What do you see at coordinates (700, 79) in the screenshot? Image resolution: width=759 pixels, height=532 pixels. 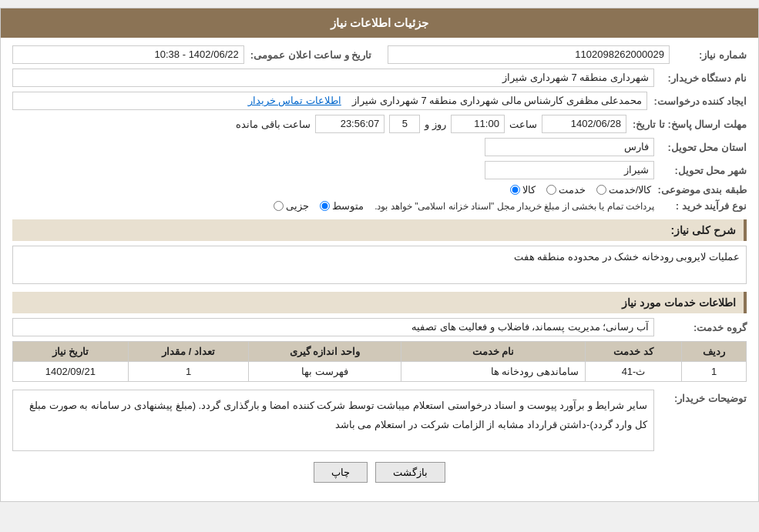 I see `buyer-org-label: نام دستگاه خریدار:` at bounding box center [700, 79].